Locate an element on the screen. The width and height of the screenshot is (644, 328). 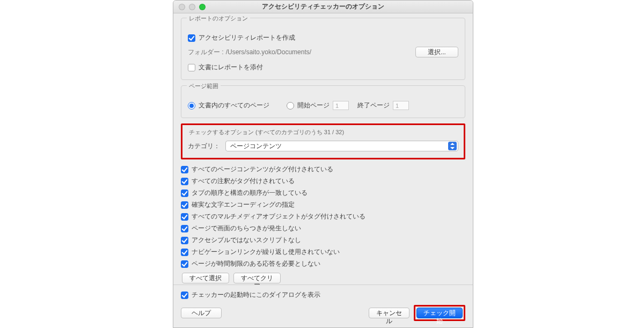
category-select-value: ページコンテンツ is located at coordinates (256, 146).